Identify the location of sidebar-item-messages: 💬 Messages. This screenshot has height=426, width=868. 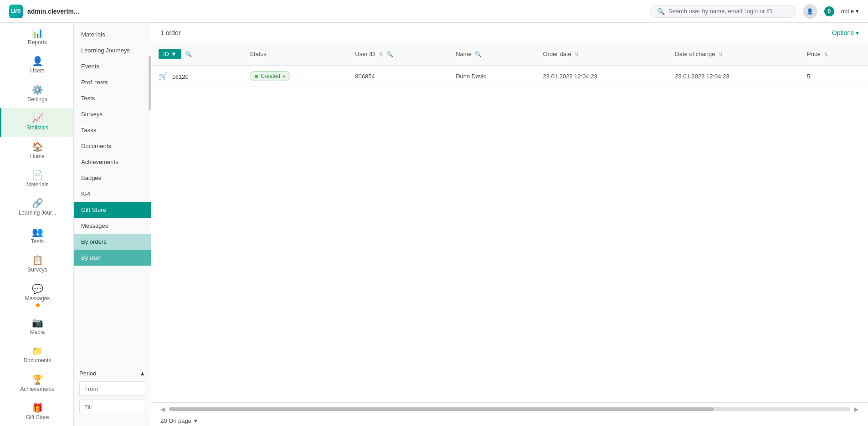
(36, 296).